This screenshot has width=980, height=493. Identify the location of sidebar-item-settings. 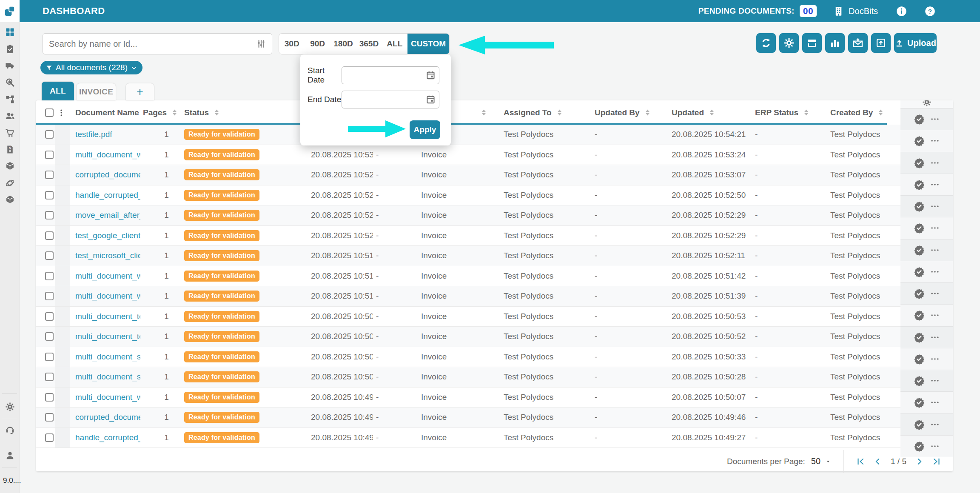
(10, 407).